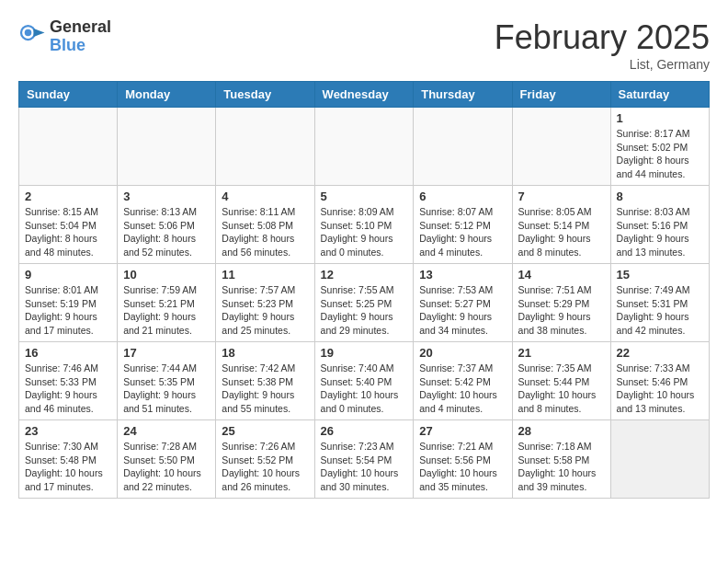 This screenshot has width=728, height=563. I want to click on title-block: February 2025 List, Germany, so click(602, 45).